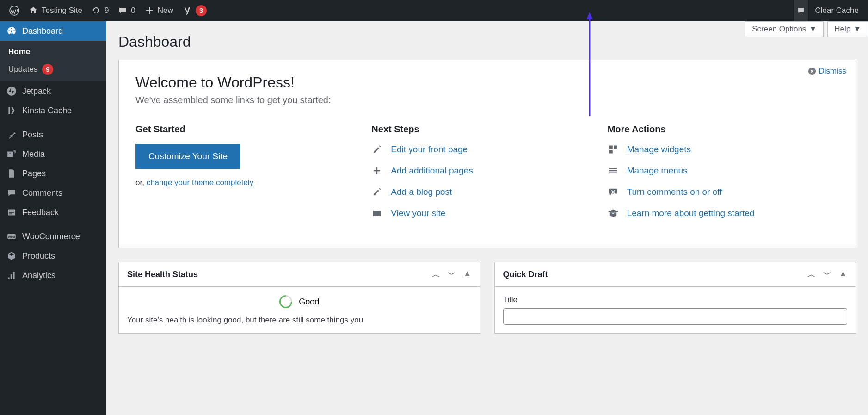 The image size is (868, 415). What do you see at coordinates (195, 11) in the screenshot?
I see `yoast-link: 3` at bounding box center [195, 11].